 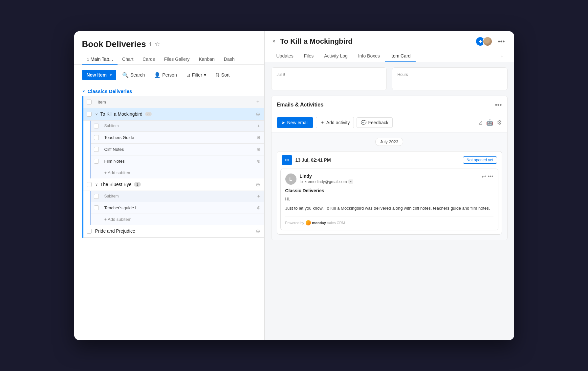 I want to click on email-card: ✉ 13 Jul, 02:41 PM Not opened yet, so click(x=389, y=193).